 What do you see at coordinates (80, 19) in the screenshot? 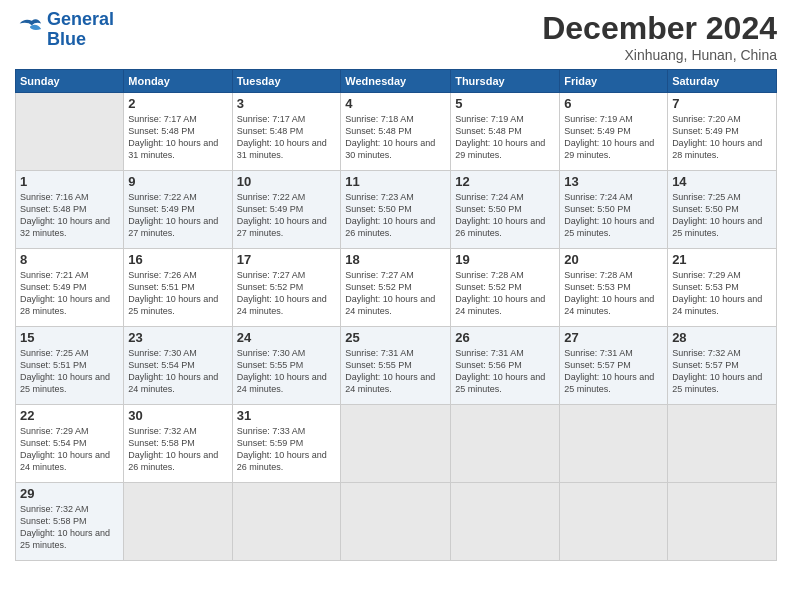
I see `logo-line1: General` at bounding box center [80, 19].